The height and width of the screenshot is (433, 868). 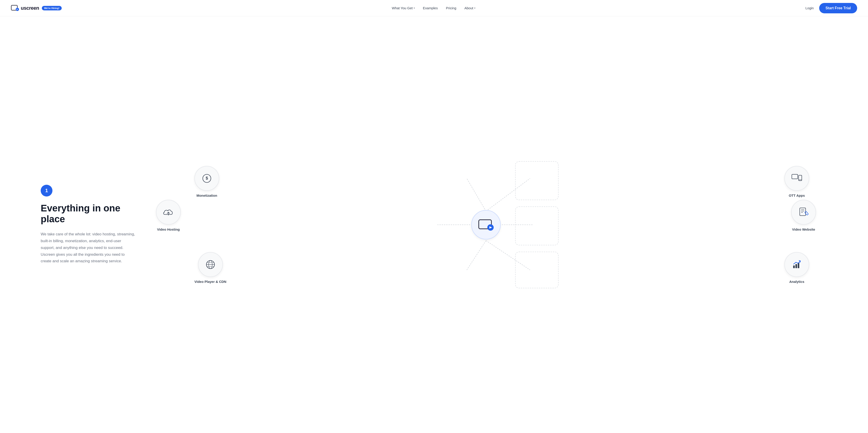 What do you see at coordinates (797, 195) in the screenshot?
I see `ott-label: OTT Apps` at bounding box center [797, 195].